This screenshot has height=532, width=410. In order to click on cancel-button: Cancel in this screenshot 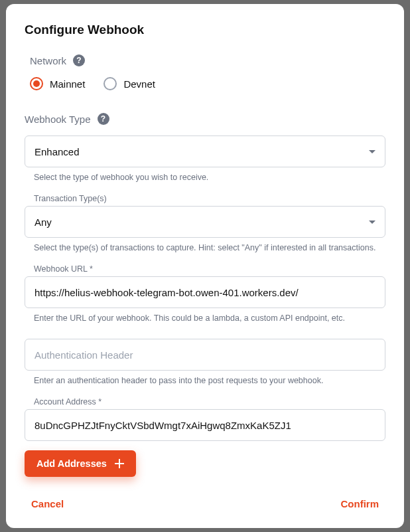, I will do `click(48, 503)`.